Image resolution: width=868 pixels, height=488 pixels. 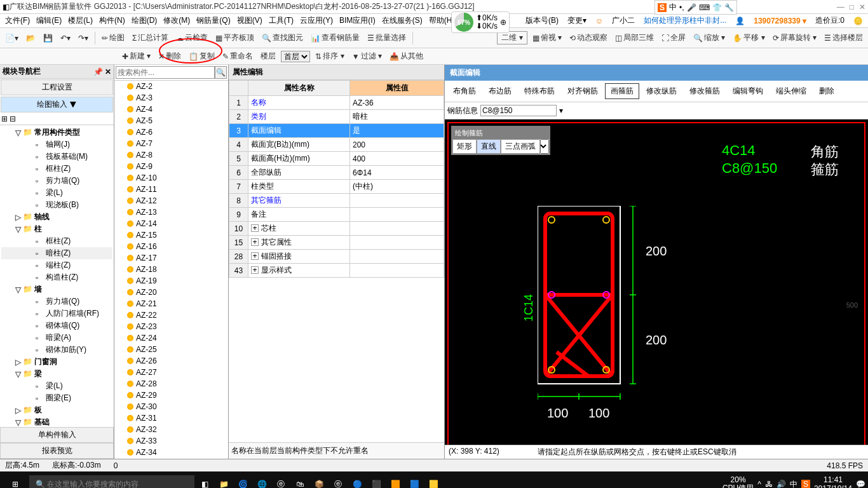 What do you see at coordinates (480, 22) in the screenshot?
I see `speed-gauge: 67% ⬆0K/s⬇0K/s ⊕` at bounding box center [480, 22].